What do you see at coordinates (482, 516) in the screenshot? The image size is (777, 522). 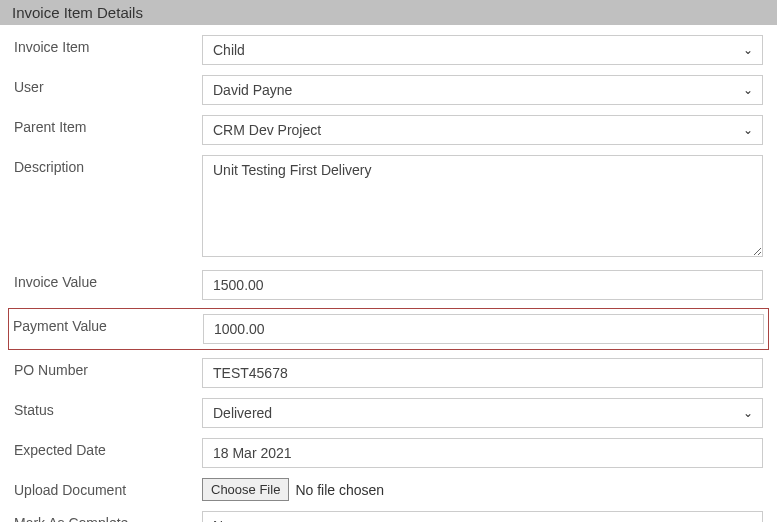 I see `mark-as-complete-select` at bounding box center [482, 516].